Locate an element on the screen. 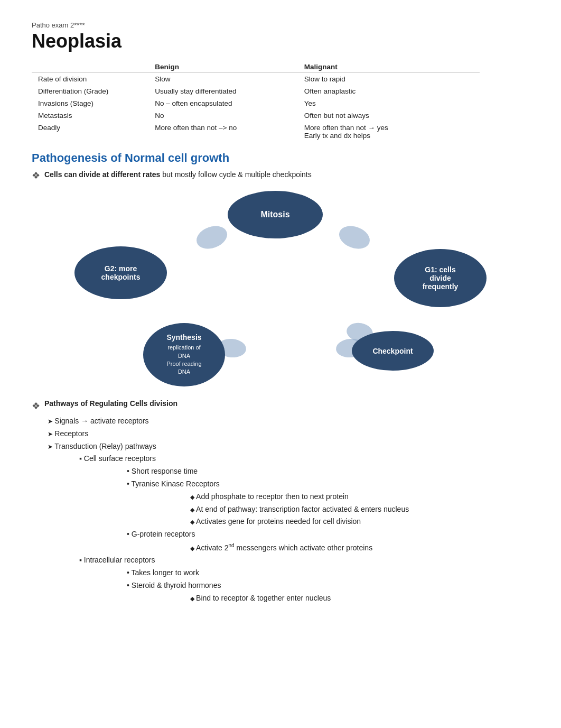  ellipse-synthesis: Synthesis replication ofDNAProof reading… is located at coordinates (184, 355).